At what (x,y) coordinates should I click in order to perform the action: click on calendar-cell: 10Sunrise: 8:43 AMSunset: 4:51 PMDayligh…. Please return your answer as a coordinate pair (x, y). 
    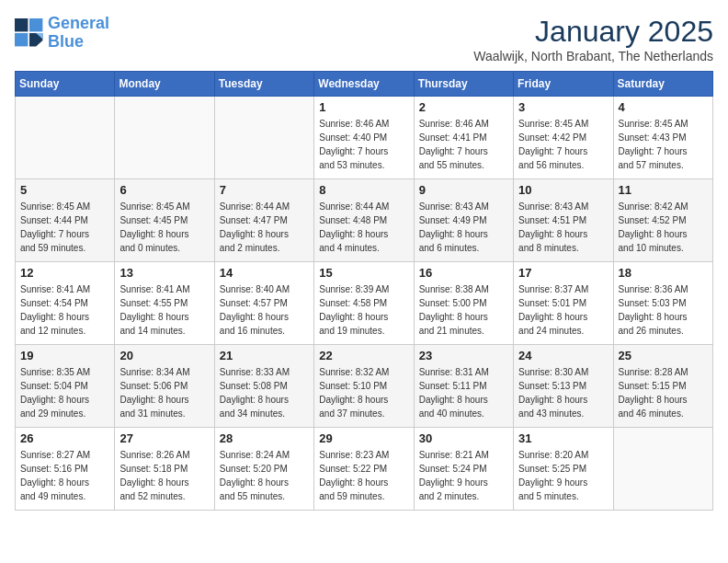
    Looking at the image, I should click on (563, 221).